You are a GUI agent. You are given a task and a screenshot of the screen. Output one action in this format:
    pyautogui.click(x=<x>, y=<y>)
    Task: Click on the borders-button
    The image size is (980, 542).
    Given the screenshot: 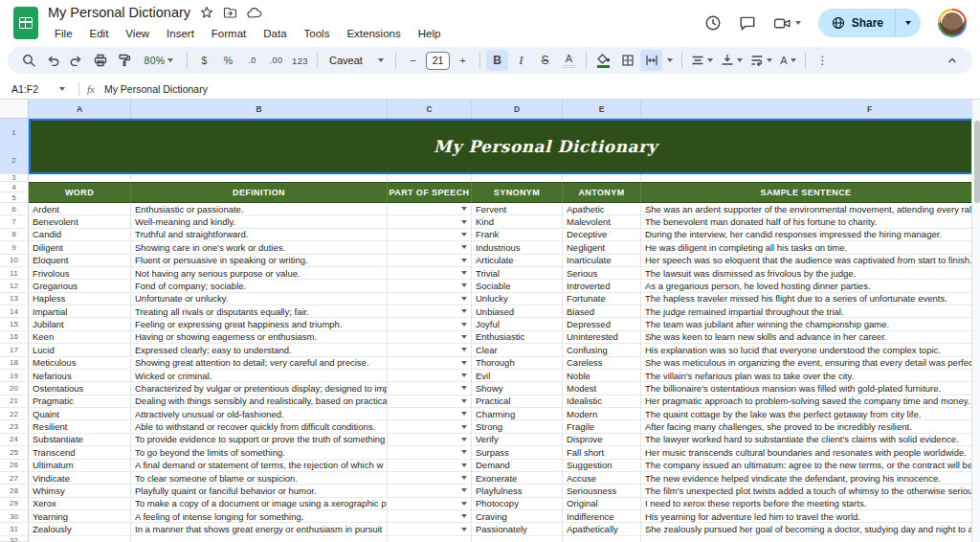 What is the action you would take?
    pyautogui.click(x=628, y=60)
    